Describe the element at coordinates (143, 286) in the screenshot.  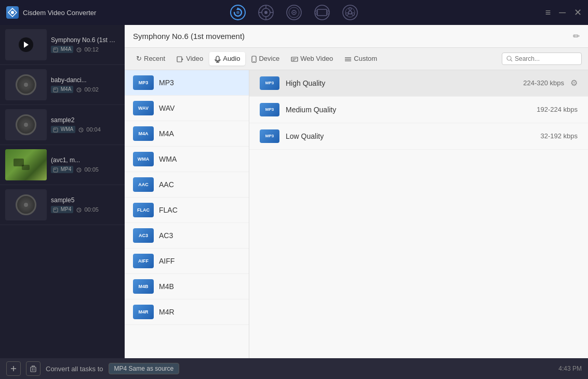
I see `format-badge-m4b: M4B` at that location.